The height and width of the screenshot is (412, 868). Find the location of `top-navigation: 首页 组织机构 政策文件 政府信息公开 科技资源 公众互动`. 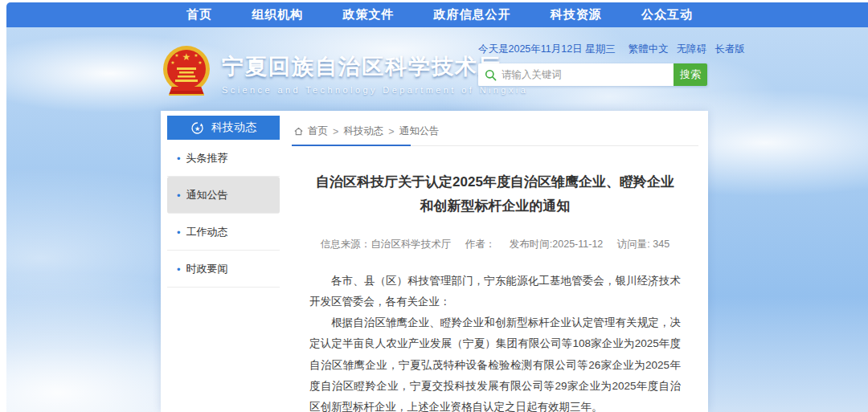

top-navigation: 首页 组织机构 政策文件 政府信息公开 科技资源 公众互动 is located at coordinates (437, 14).